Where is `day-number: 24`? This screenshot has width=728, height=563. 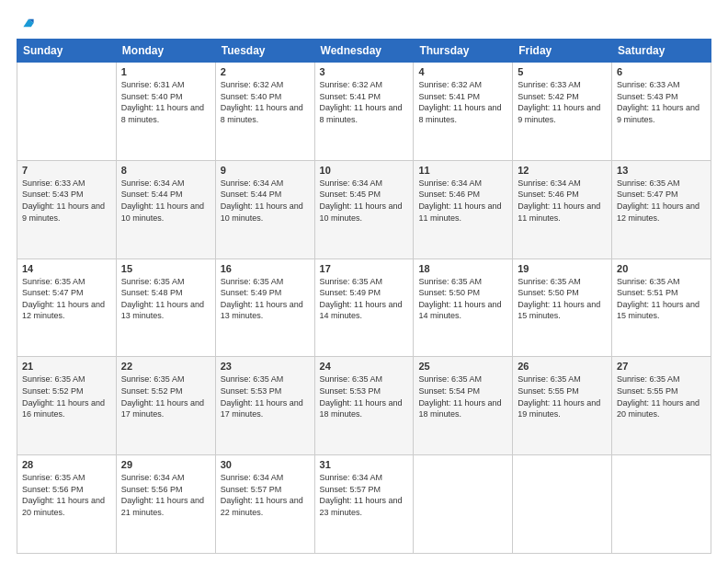
day-number: 24 is located at coordinates (364, 366).